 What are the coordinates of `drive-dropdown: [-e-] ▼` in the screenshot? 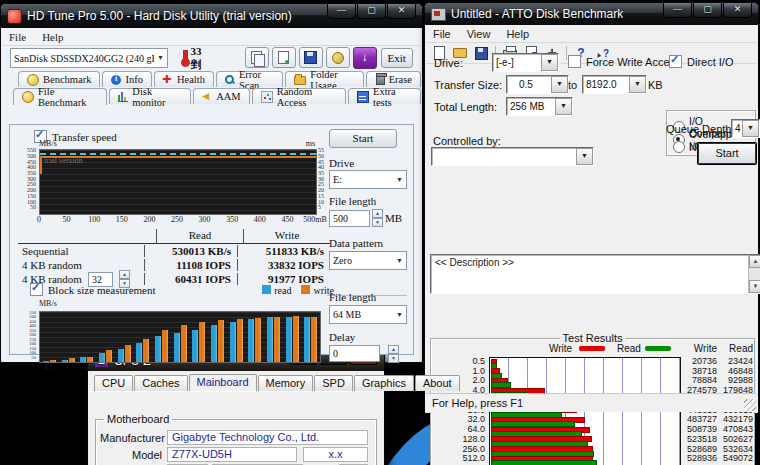 It's located at (526, 62).